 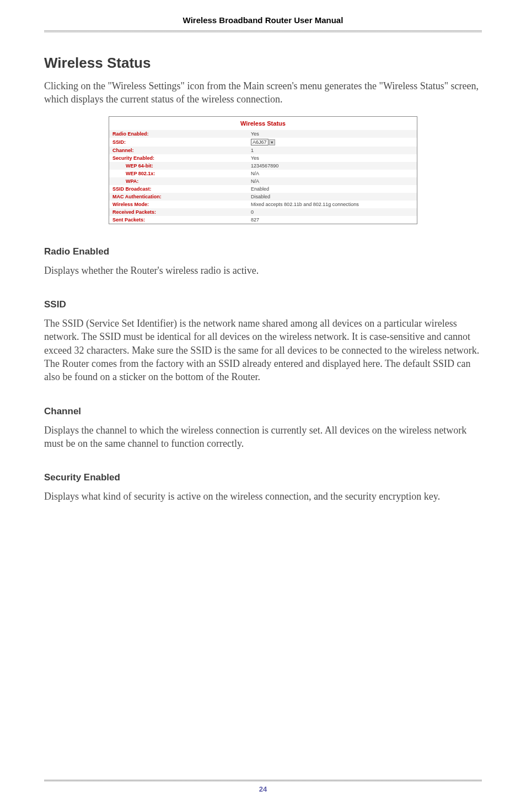 I want to click on status-row: Wireless Mode:Mixed accepts 802.11b and …, so click(x=263, y=204).